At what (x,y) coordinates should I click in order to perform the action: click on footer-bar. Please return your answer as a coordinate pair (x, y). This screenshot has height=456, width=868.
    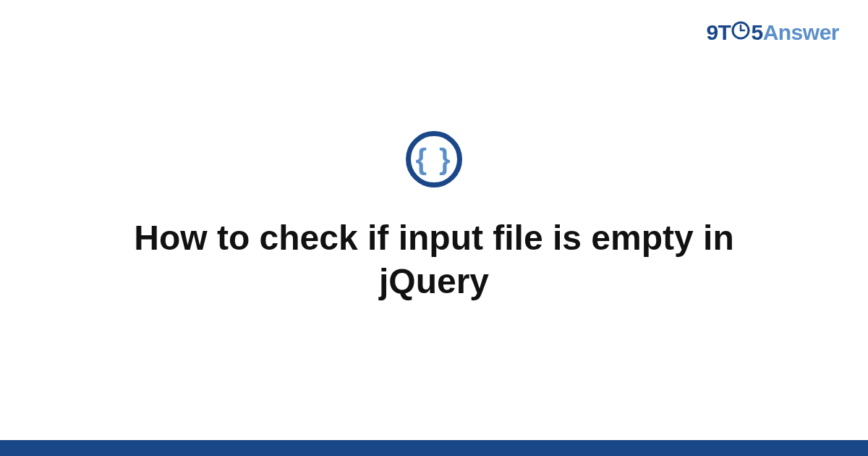
    Looking at the image, I should click on (434, 448).